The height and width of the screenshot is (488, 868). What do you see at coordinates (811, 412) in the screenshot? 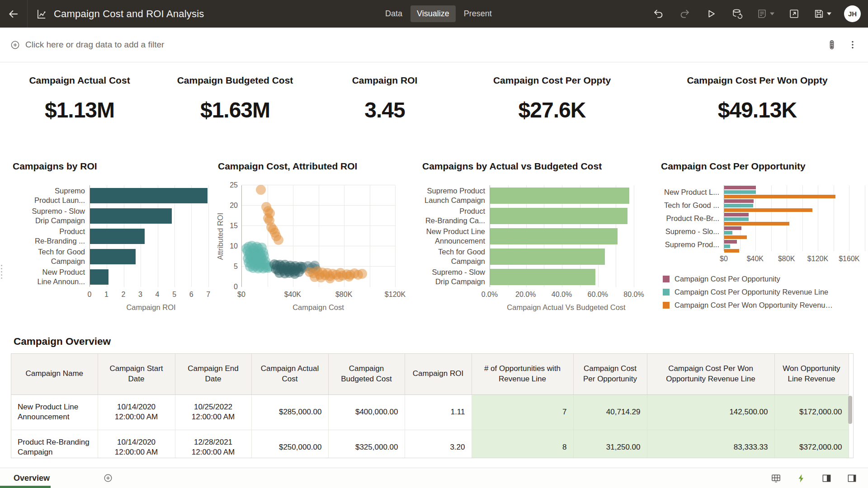
I see `table-cell: $172,000.00` at bounding box center [811, 412].